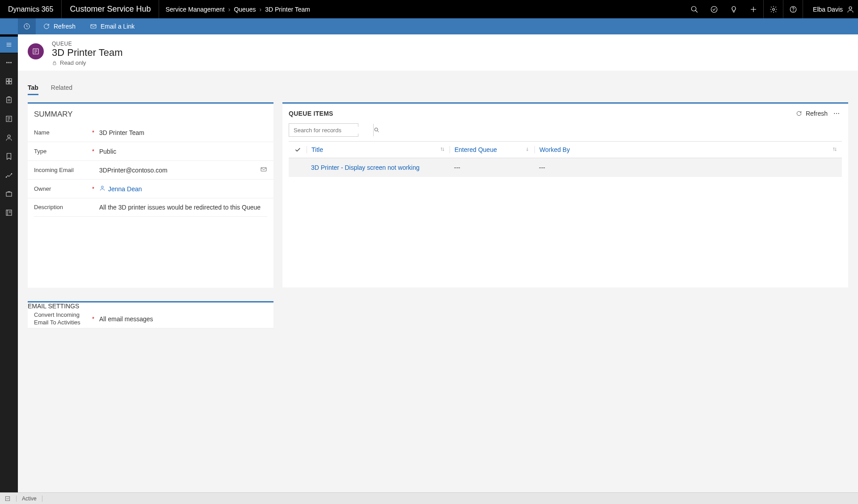 The width and height of the screenshot is (858, 504). What do you see at coordinates (88, 44) in the screenshot?
I see `entity-type: QUEUE` at bounding box center [88, 44].